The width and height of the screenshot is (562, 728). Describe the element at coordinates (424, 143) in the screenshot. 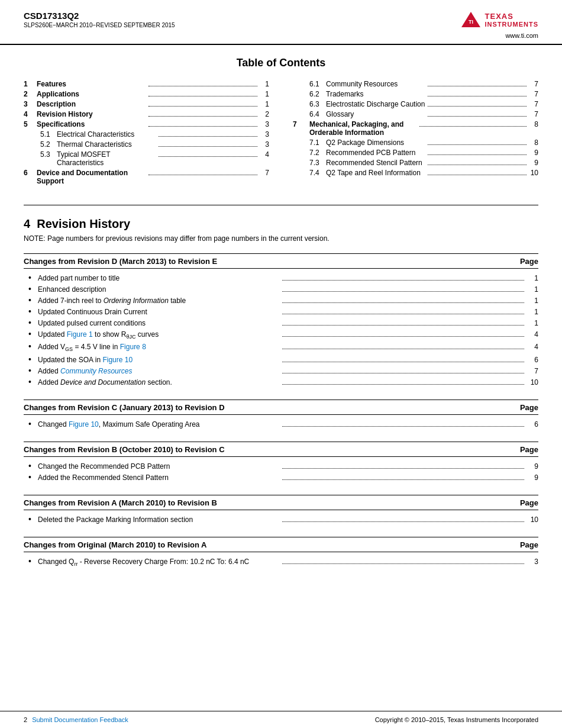

I see `toc-item-7-1: 7.1 Q2 Package Dimensions 8` at that location.